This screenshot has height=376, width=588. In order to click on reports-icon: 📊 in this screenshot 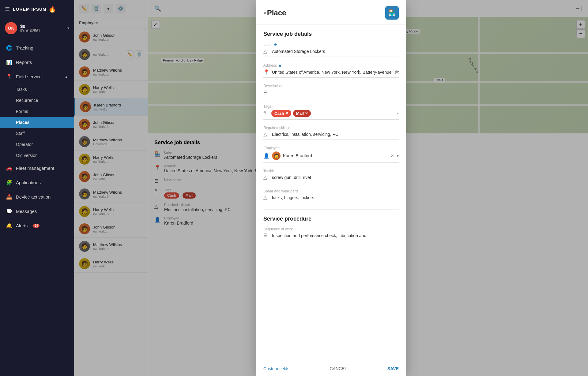, I will do `click(9, 62)`.